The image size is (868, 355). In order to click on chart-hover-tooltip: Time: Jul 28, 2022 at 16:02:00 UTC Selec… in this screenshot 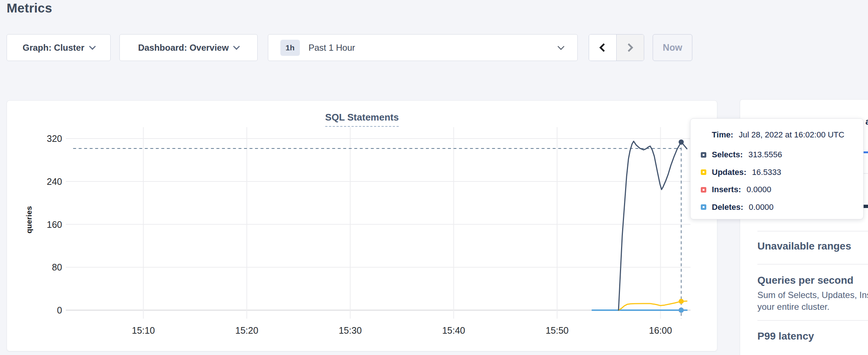, I will do `click(777, 169)`.